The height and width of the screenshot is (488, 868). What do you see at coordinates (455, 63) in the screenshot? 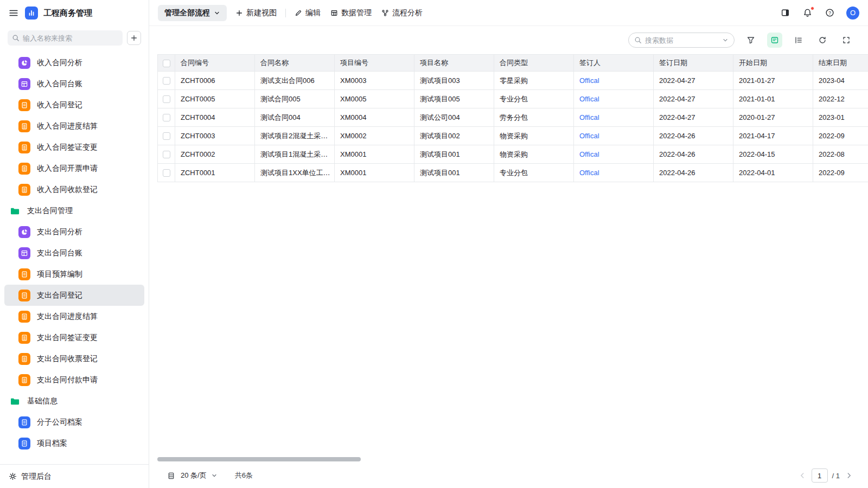
I see `column-header-3: 项目名称` at bounding box center [455, 63].